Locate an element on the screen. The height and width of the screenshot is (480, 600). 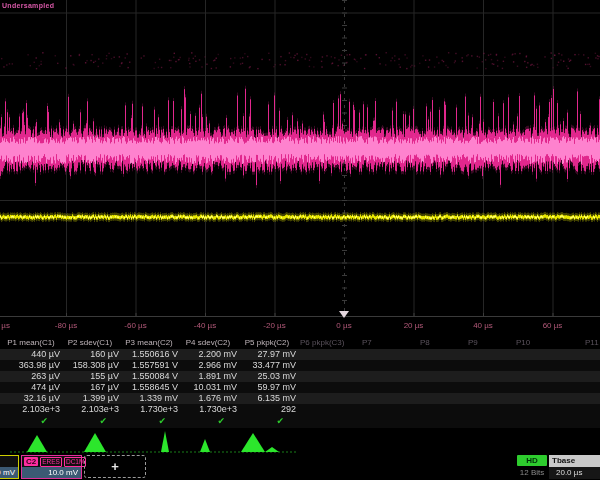
param-header: P4 sdev(C2) is located at coordinates (208, 342).